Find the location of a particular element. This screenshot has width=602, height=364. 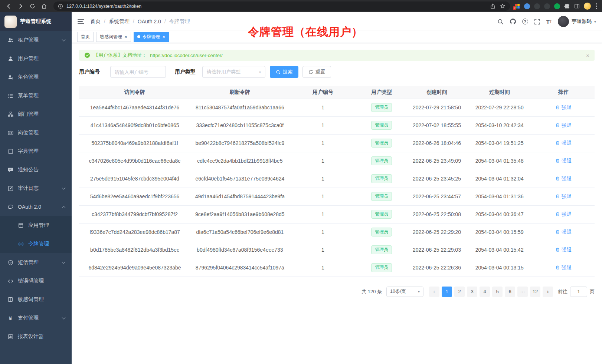

page-button-4: 4 is located at coordinates (485, 292).